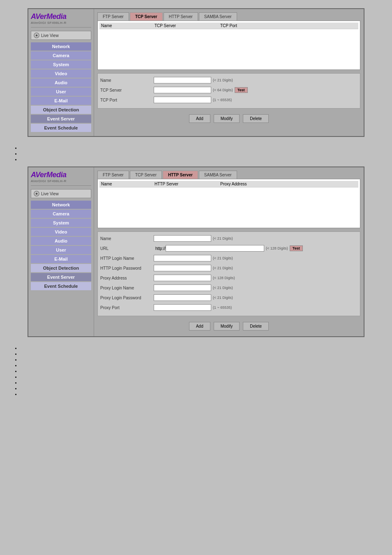 The image size is (392, 555). Describe the element at coordinates (200, 326) in the screenshot. I see `add-button-2: Add` at that location.